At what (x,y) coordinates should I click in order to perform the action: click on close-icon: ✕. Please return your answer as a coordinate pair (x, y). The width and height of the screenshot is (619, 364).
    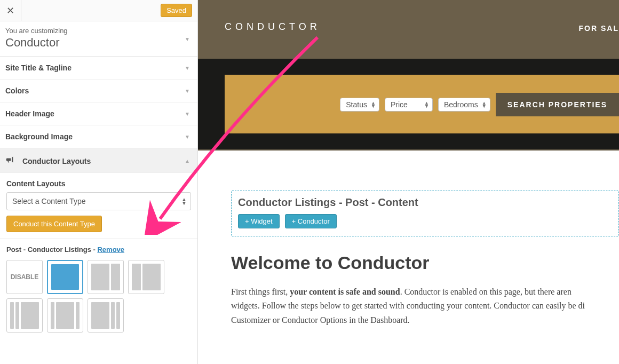
    Looking at the image, I should click on (11, 11).